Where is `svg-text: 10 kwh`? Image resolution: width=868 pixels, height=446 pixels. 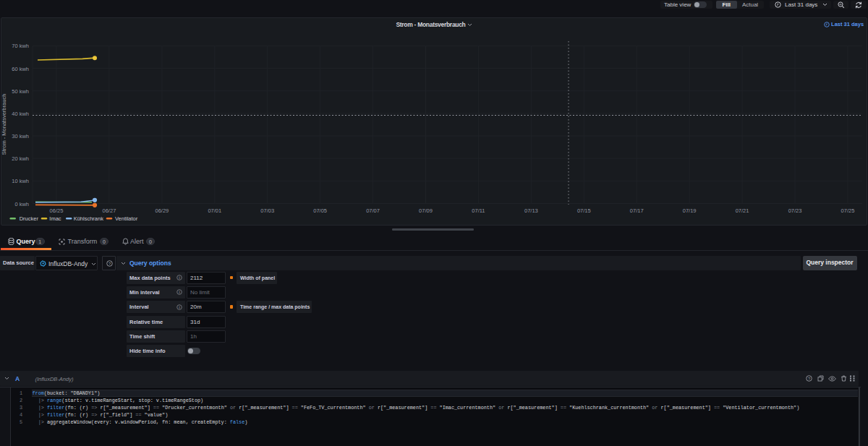
svg-text: 10 kwh is located at coordinates (20, 181).